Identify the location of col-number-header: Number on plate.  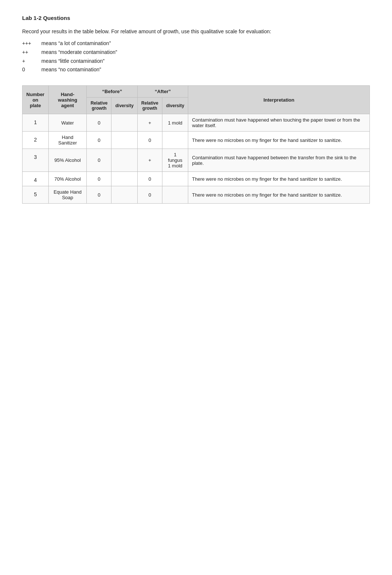
(35, 100).